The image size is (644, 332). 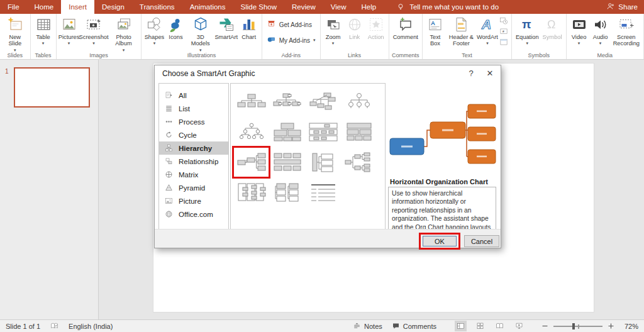 I want to click on zoom-slider, so click(x=578, y=326).